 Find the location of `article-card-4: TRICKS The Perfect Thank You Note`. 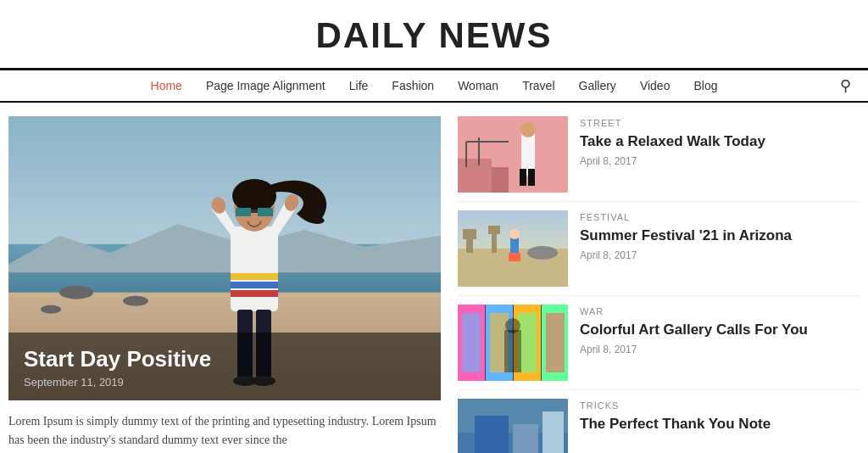

article-card-4: TRICKS The Perfect Thank You Note is located at coordinates (659, 422).